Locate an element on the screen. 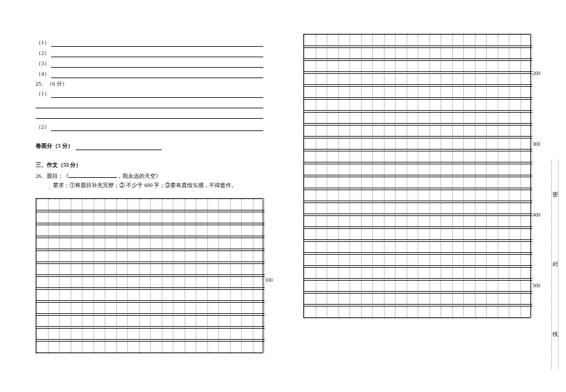 The image size is (566, 392). q25-2-label: （2） is located at coordinates (43, 127).